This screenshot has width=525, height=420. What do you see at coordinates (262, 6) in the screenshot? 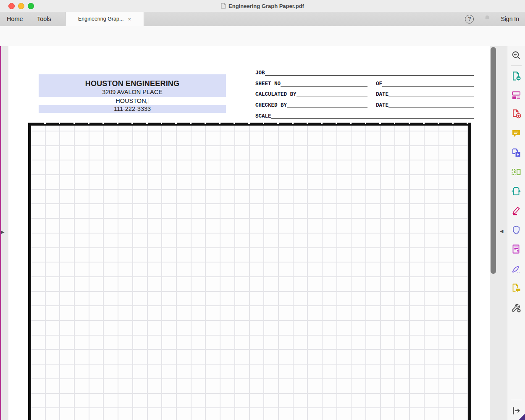
I see `titlebar: Engineering Graph Paper.pdf` at bounding box center [262, 6].